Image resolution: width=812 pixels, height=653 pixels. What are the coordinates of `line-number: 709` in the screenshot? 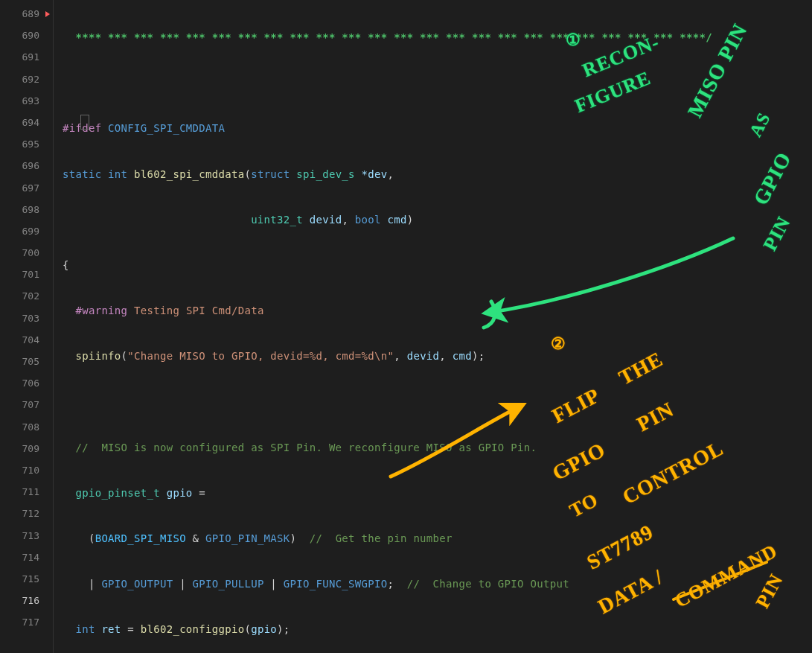 It's located at (27, 448).